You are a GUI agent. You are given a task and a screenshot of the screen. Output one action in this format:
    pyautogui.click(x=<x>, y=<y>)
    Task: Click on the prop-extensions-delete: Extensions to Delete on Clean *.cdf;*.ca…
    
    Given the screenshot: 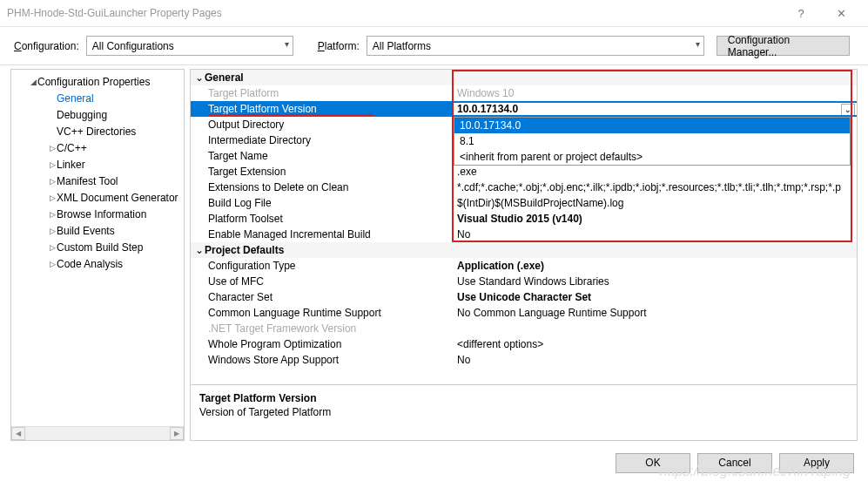 What is the action you would take?
    pyautogui.click(x=524, y=187)
    